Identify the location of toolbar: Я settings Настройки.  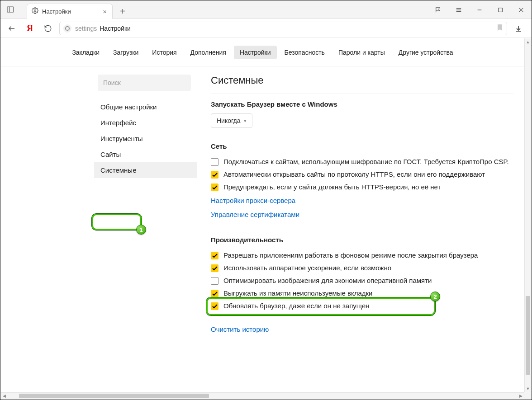
(266, 28).